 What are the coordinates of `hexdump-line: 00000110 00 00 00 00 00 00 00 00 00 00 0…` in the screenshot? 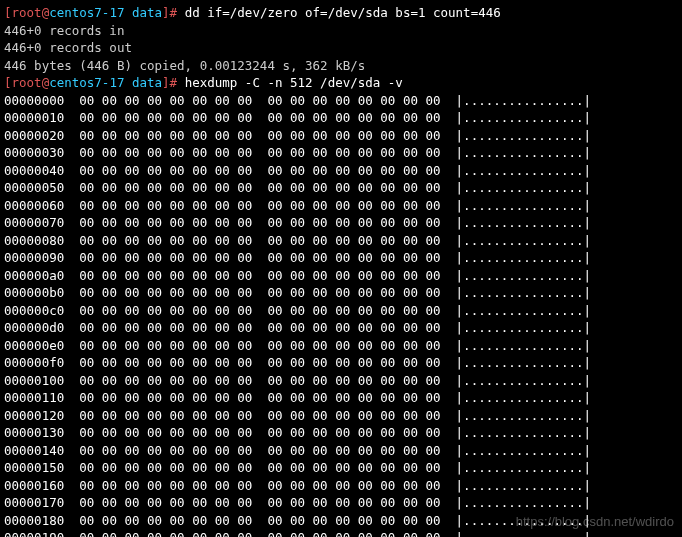 It's located at (341, 398).